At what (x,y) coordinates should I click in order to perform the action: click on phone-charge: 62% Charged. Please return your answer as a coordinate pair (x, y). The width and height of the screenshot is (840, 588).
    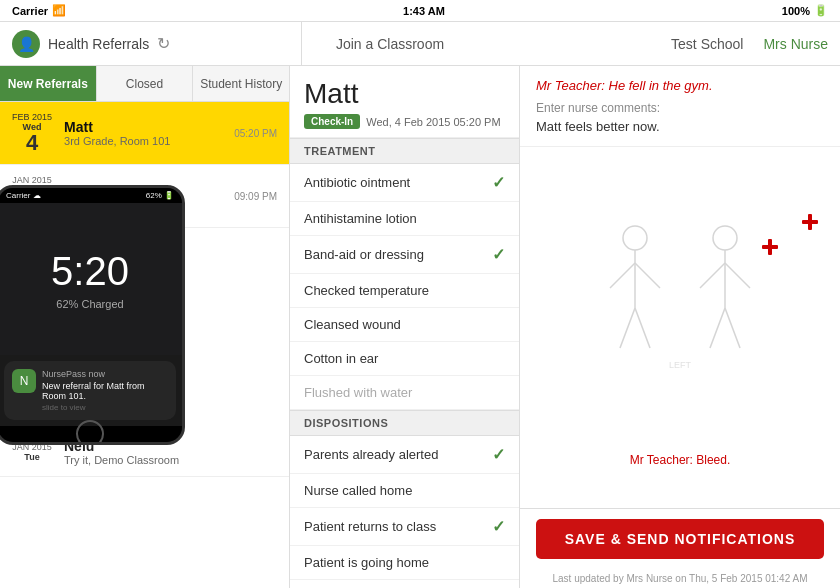
    Looking at the image, I should click on (90, 304).